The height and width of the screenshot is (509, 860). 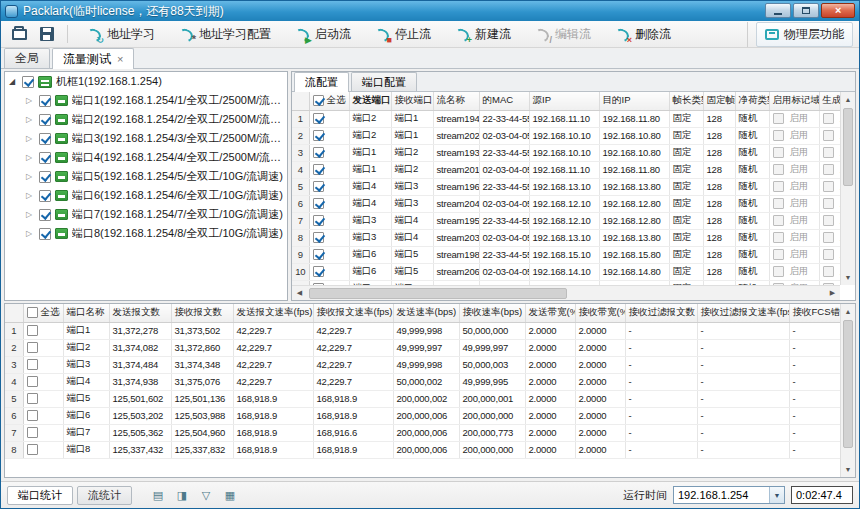 What do you see at coordinates (146, 234) in the screenshot?
I see `tree-item-port8: ▷ 端口8(192.168.1.254/8/全双工/10G/流调速)` at bounding box center [146, 234].